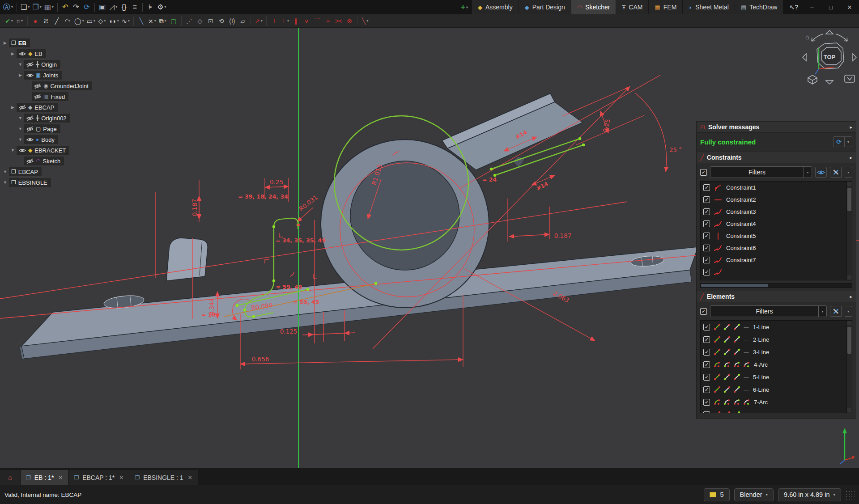 Image resolution: width=859 pixels, height=504 pixels. I want to click on constraint-row-constraint1: ✓Constraint1, so click(776, 188).